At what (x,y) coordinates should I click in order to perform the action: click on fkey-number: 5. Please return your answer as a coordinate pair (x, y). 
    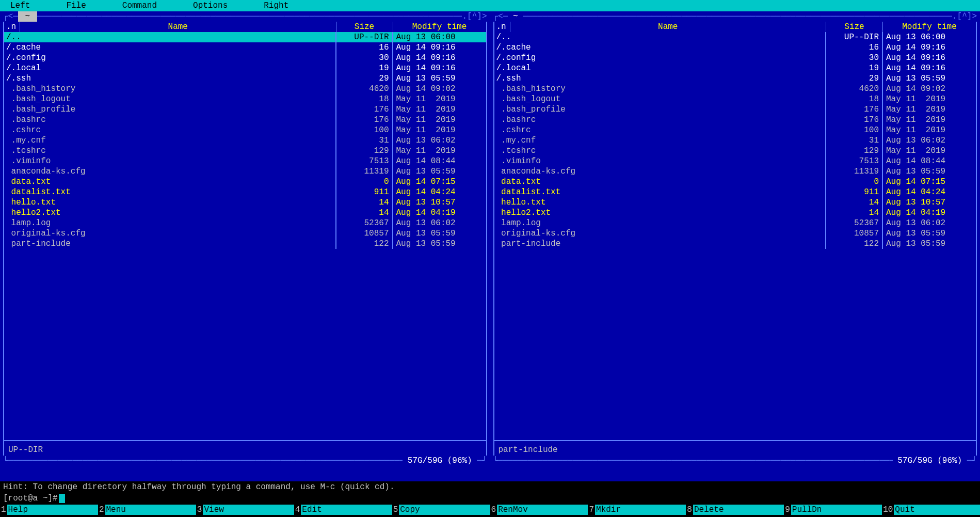
    Looking at the image, I should click on (396, 510).